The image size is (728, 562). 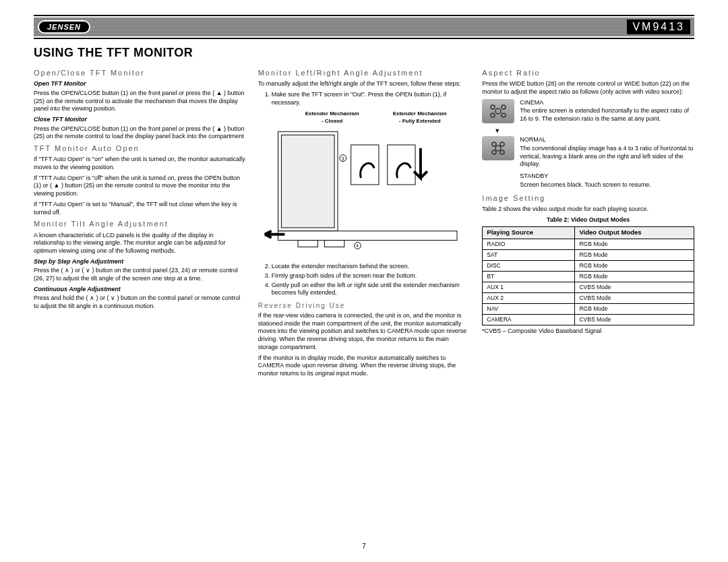 I want to click on table-cell: AUX 1, so click(x=528, y=287).